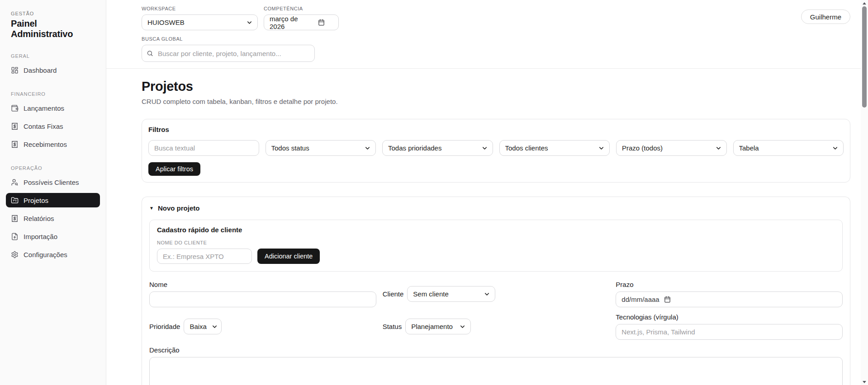 This screenshot has height=385, width=868. I want to click on view-mode-select: Tabela, so click(789, 148).